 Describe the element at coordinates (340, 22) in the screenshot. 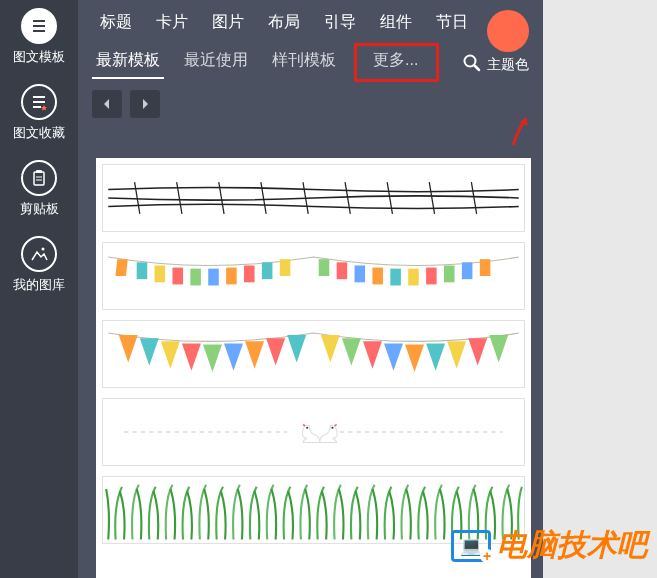

I see `cat-guide: 引导` at that location.